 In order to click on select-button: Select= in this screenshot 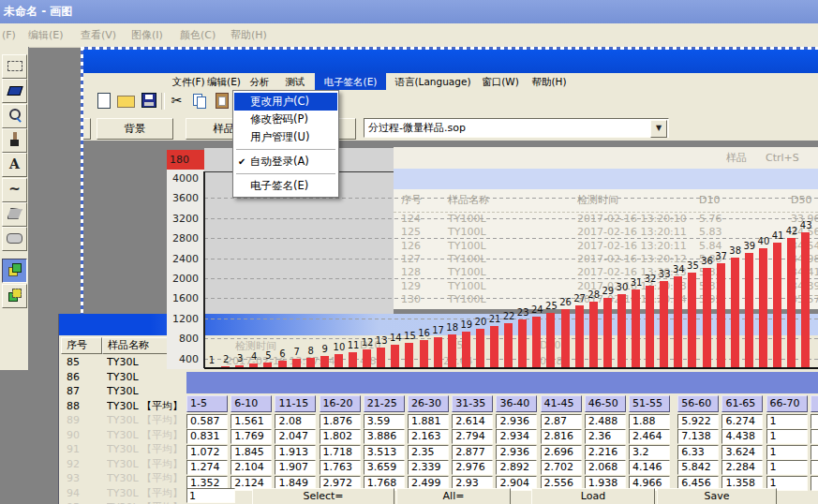, I will do `click(323, 497)`.